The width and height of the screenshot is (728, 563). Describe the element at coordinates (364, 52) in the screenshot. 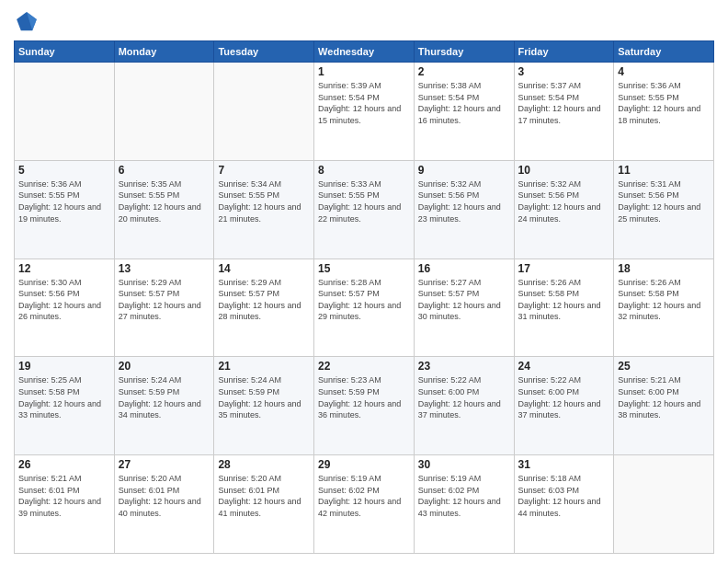

I see `weekday-header-row: SundayMondayTuesdayWednesdayThursdayFrid…` at that location.